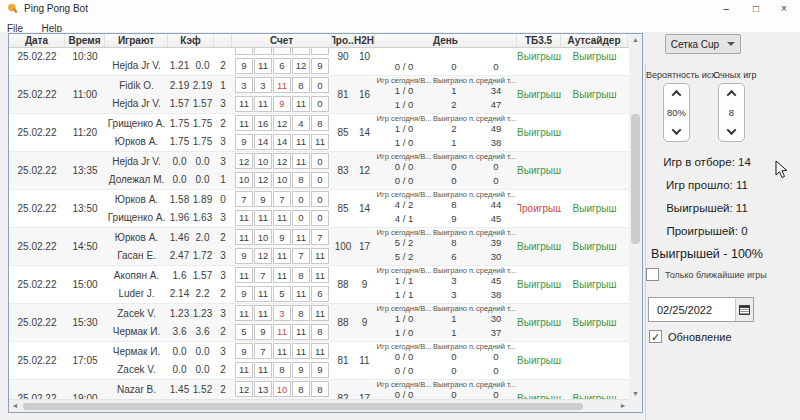  Describe the element at coordinates (676, 112) in the screenshot. I see `probability-spinner: 80%` at that location.